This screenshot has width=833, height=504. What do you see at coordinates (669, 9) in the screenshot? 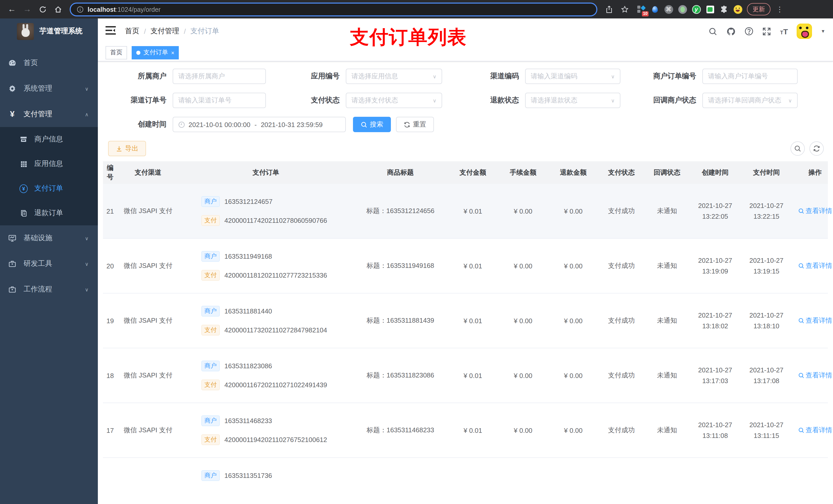
I see `command-ext-icon: ⌘` at bounding box center [669, 9].